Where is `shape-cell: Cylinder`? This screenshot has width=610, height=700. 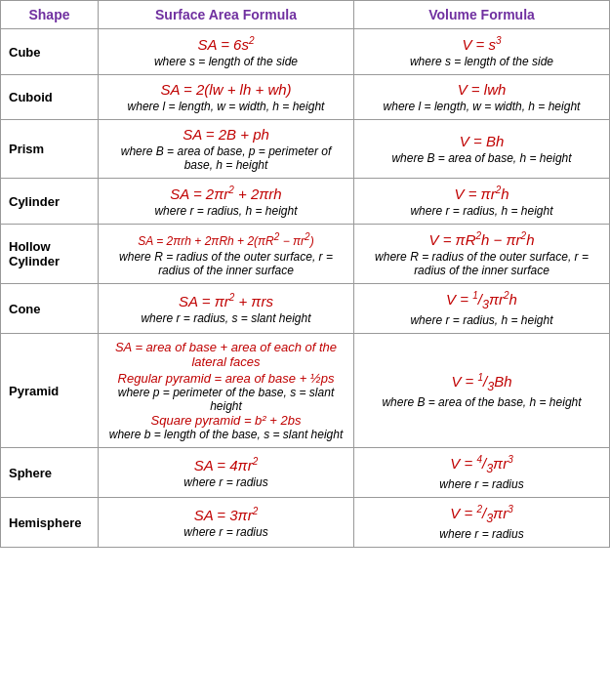 shape-cell: Cylinder is located at coordinates (50, 201).